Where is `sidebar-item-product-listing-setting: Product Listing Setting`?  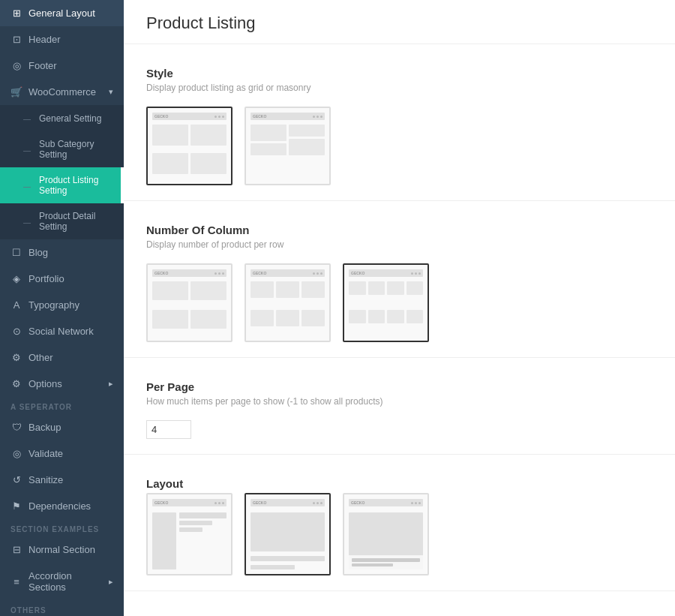 sidebar-item-product-listing-setting: Product Listing Setting is located at coordinates (62, 185).